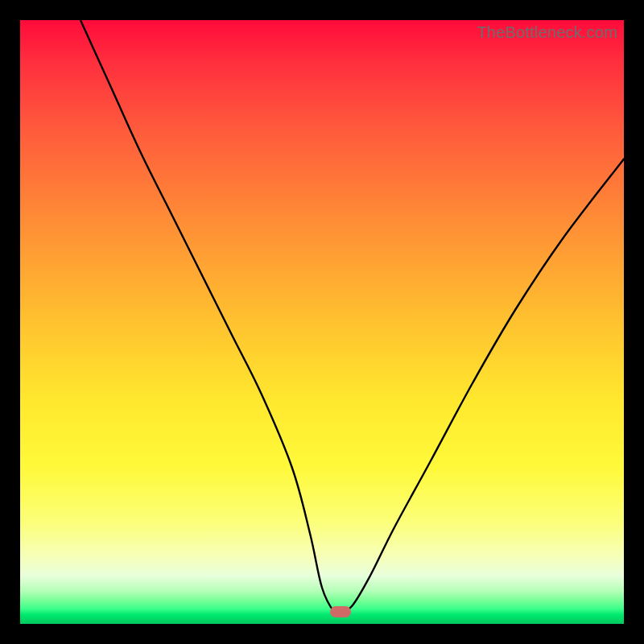 The height and width of the screenshot is (644, 644). Describe the element at coordinates (341, 612) in the screenshot. I see `optimal-point-marker` at that location.